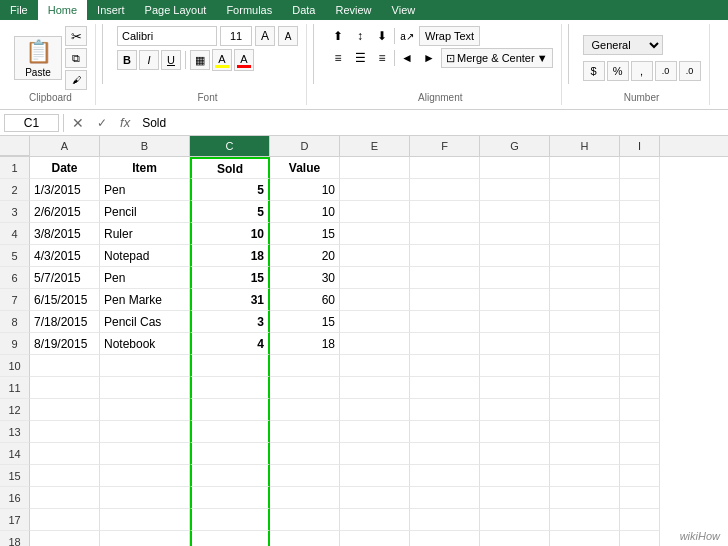 Image resolution: width=728 pixels, height=546 pixels. I want to click on cell-F16, so click(445, 498).